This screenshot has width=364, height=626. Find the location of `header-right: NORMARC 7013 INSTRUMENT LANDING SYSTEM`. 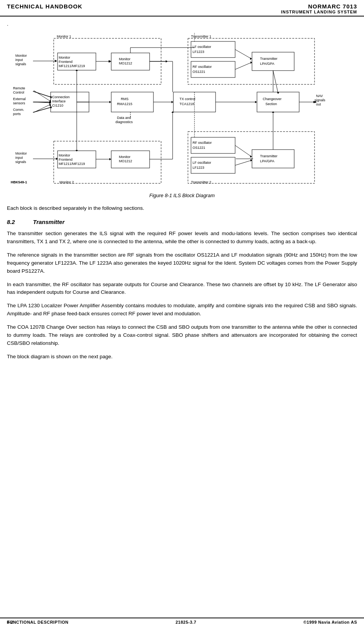

header-right: NORMARC 7013 INSTRUMENT LANDING SYSTEM is located at coordinates (319, 8).